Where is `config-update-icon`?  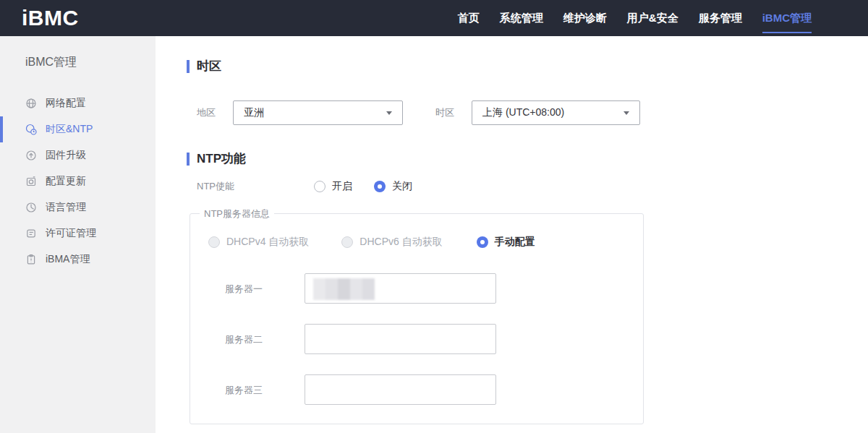
config-update-icon is located at coordinates (31, 181).